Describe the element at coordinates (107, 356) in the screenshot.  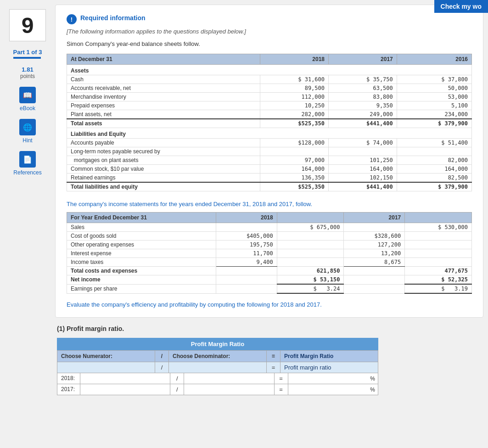
I see `col-numerator-header: Choose Numerator:` at that location.